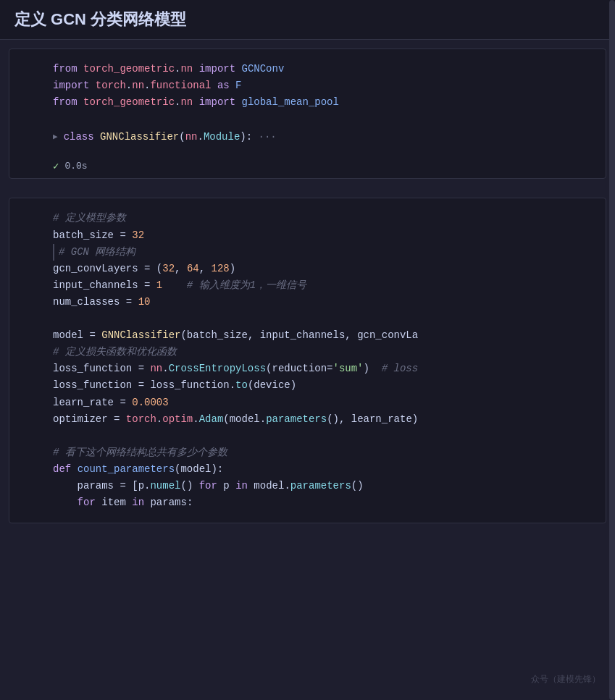 This screenshot has width=615, height=700. I want to click on code-line-blank, so click(322, 119).